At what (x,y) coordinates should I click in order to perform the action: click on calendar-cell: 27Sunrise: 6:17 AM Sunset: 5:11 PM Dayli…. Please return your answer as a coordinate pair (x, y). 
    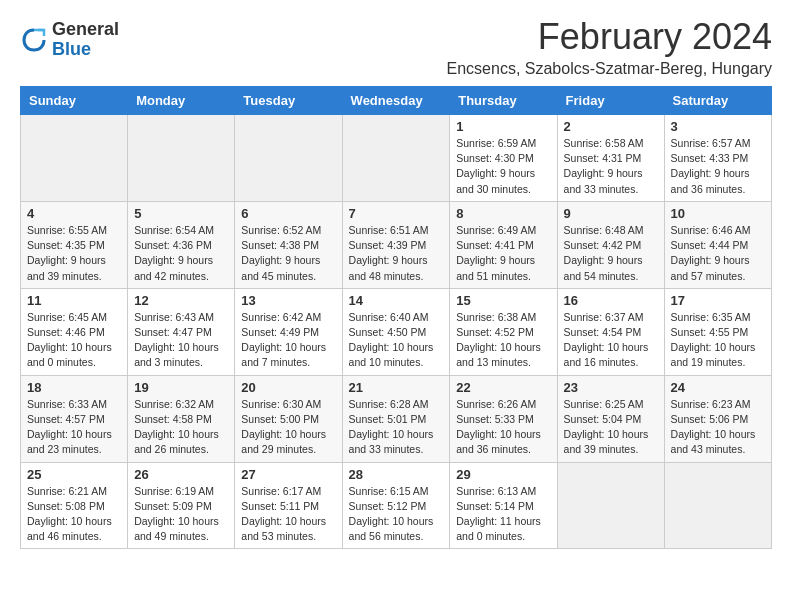
    Looking at the image, I should click on (288, 506).